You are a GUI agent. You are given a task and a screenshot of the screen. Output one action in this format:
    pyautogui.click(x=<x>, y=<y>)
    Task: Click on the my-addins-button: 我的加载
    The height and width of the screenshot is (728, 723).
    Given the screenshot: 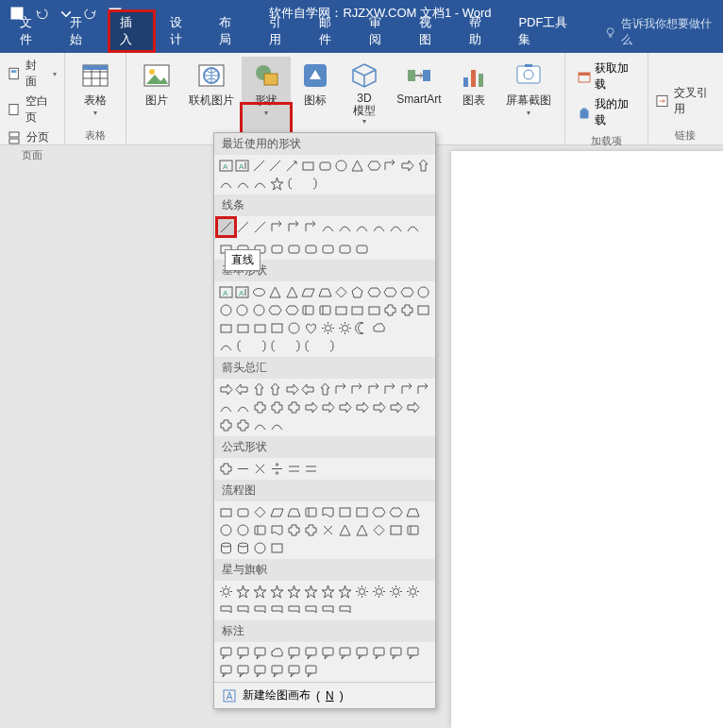 What is the action you would take?
    pyautogui.click(x=606, y=112)
    